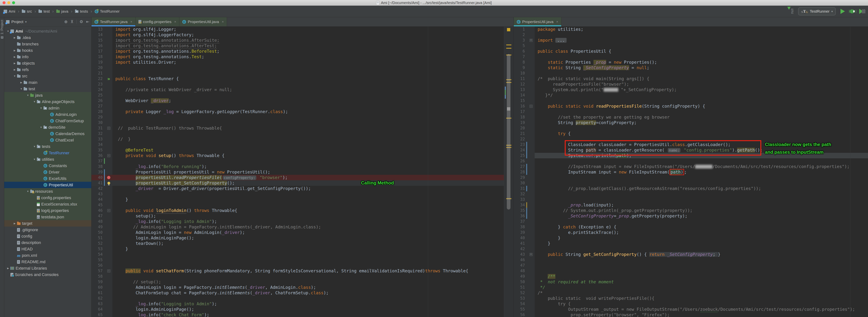  What do you see at coordinates (98, 145) in the screenshot?
I see `line-number: 34` at bounding box center [98, 145].